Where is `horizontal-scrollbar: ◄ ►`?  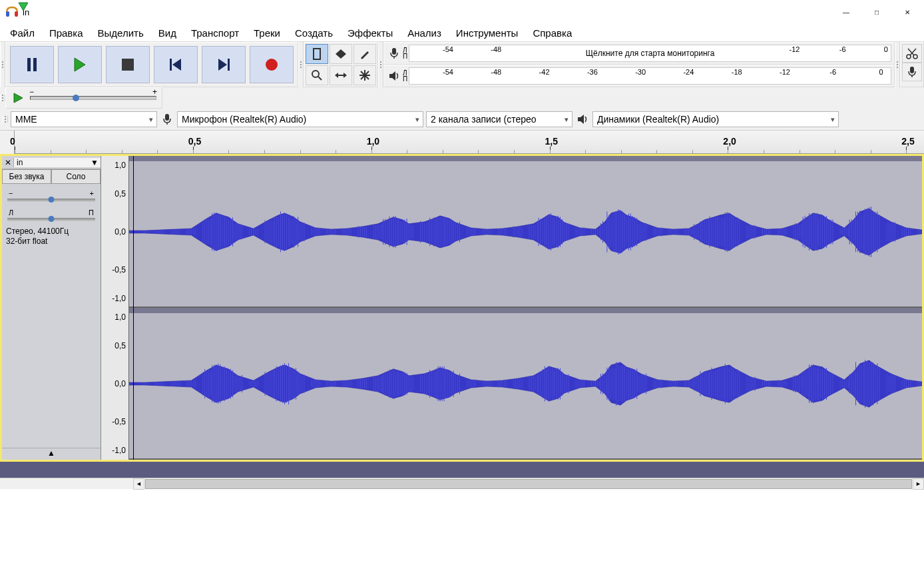
horizontal-scrollbar: ◄ ► is located at coordinates (462, 484).